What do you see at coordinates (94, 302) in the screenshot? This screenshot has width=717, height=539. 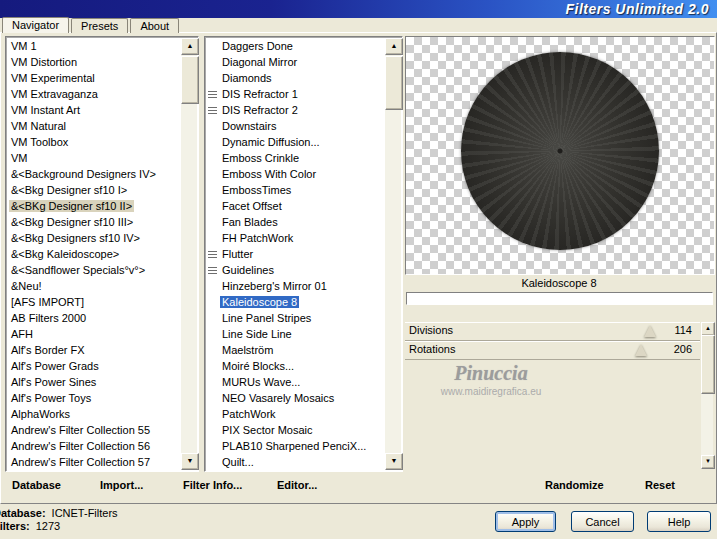 I see `category-item: [AFS IMPORT]` at bounding box center [94, 302].